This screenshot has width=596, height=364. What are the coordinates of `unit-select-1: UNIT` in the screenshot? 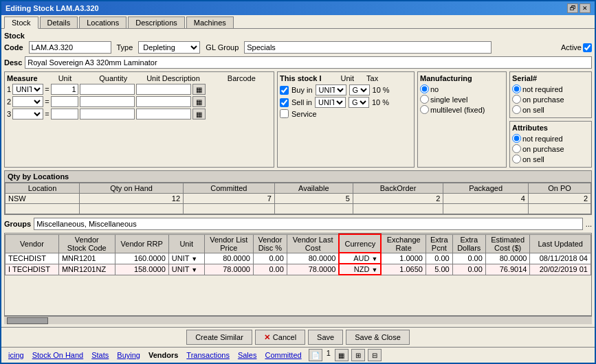 It's located at (27, 89).